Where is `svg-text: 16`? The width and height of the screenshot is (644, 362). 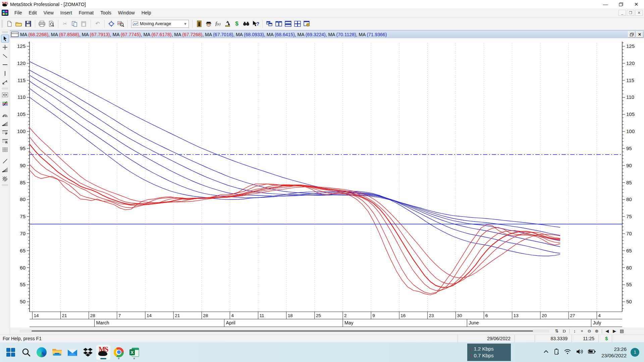 svg-text: 16 is located at coordinates (403, 316).